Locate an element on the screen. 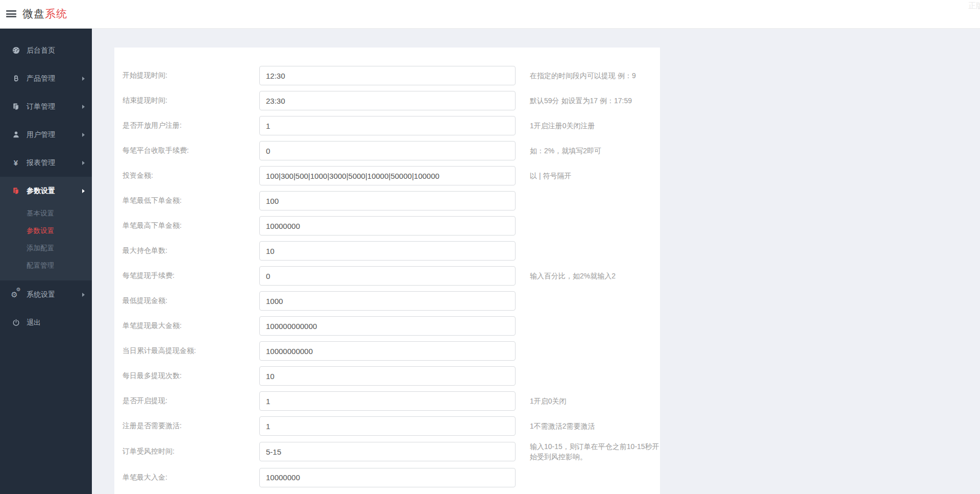 This screenshot has width=980, height=494. form-row: 单笔最低下单金额: is located at coordinates (391, 201).